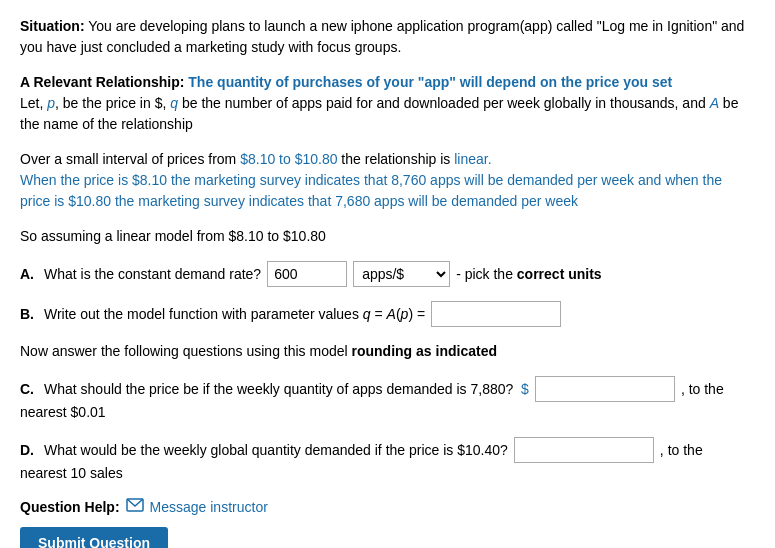  I want to click on submit-button: Submit Question, so click(94, 538).